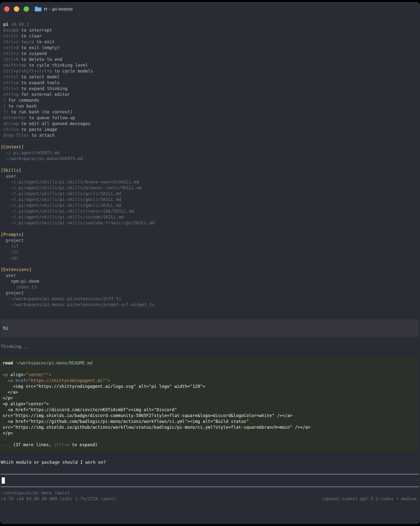 The height and width of the screenshot is (526, 420). I want to click on shortcut-line: ctrl+z to suspend, so click(210, 53).